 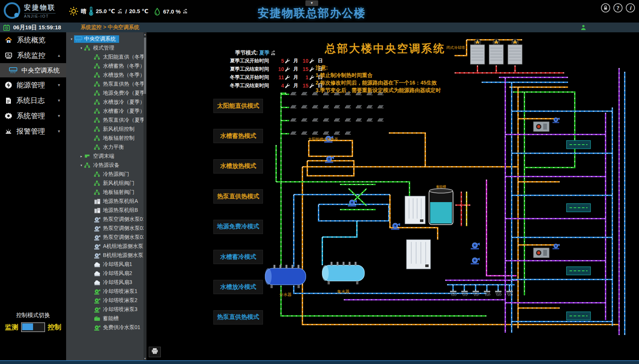 What do you see at coordinates (238, 136) in the screenshot?
I see `mode-button-水槽蓄热模式: 水槽蓄热模式` at bounding box center [238, 136].